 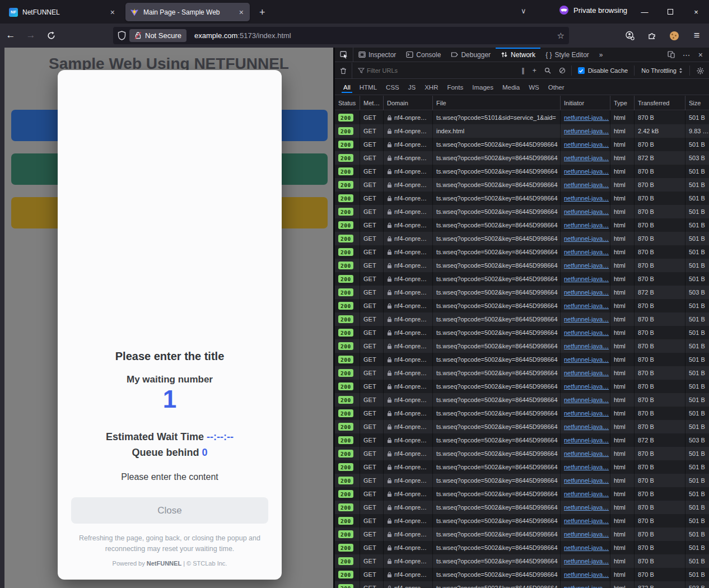 What do you see at coordinates (522, 118) in the screenshot?
I see `table-row: 200GETnf4-onpre…ts.wseq?opcode=5101&sid=…` at bounding box center [522, 118].